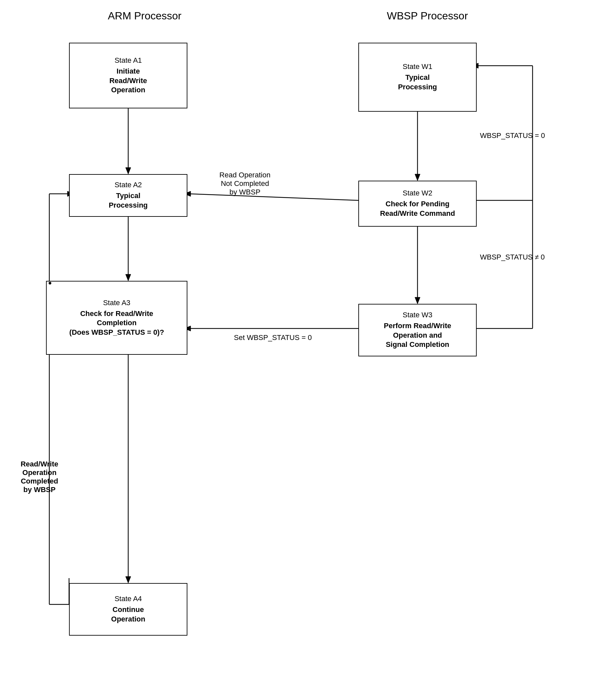 This screenshot has height=700, width=597. Describe the element at coordinates (427, 16) in the screenshot. I see `wbsp-title: WBSP Processor` at that location.